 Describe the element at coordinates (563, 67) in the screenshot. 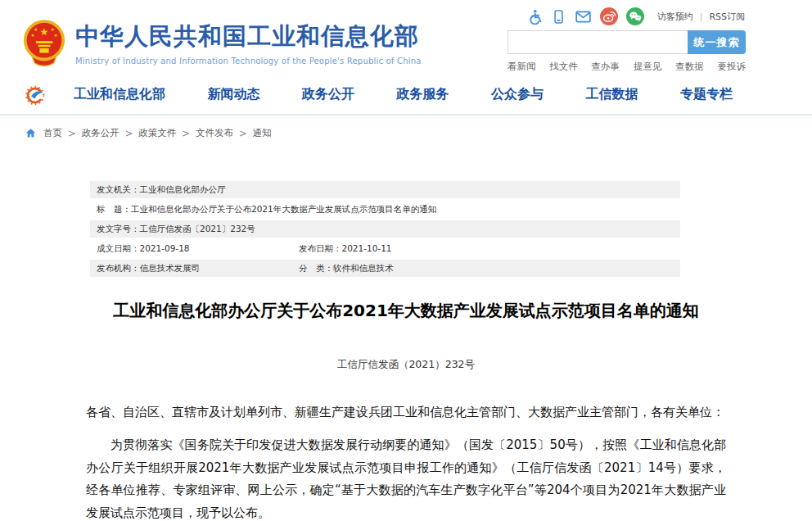

I see `quick-link-documents: 找文件` at that location.